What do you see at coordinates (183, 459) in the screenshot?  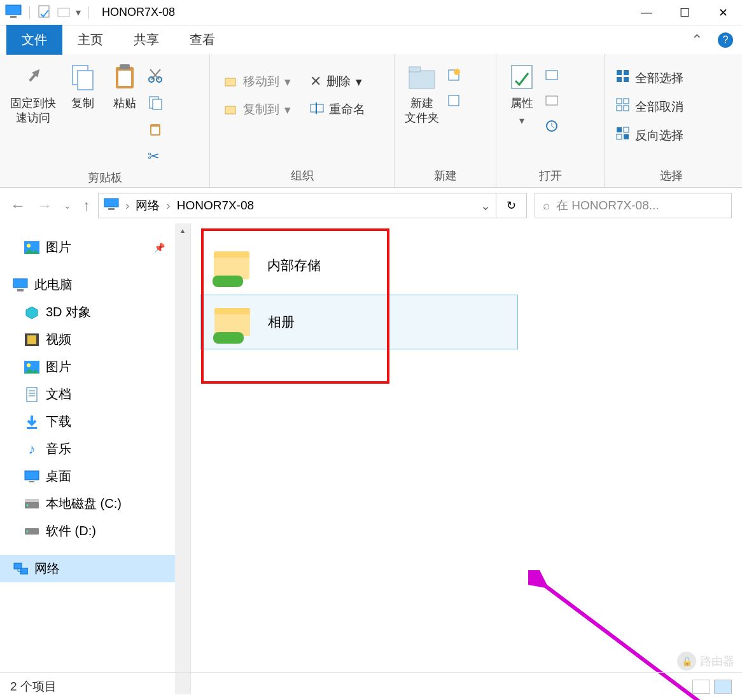 I see `sidebar-scrollbar: ▴` at bounding box center [183, 459].